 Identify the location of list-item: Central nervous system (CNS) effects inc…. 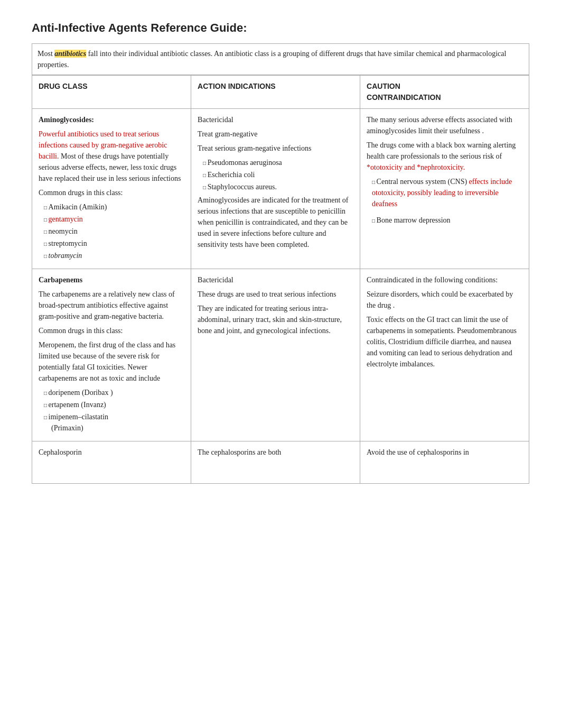
(447, 192).